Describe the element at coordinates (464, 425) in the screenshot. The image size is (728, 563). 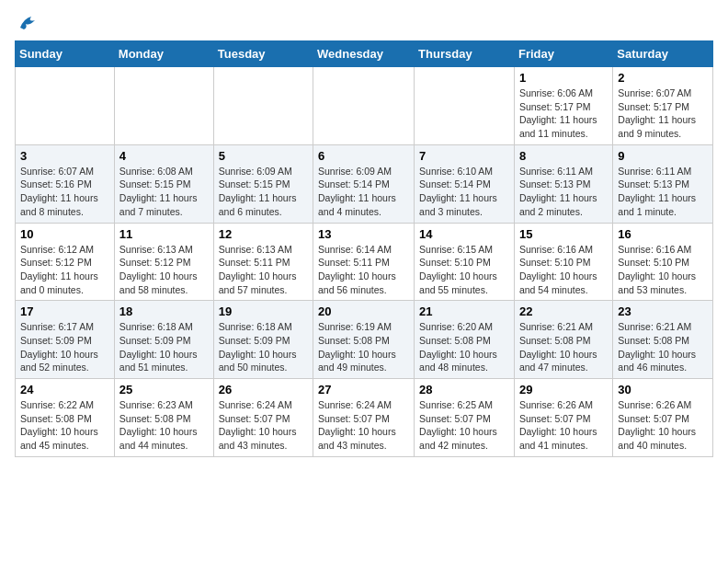
I see `day-info: Sunrise: 6:25 AMSunset: 5:07 PMDaylight:…` at that location.